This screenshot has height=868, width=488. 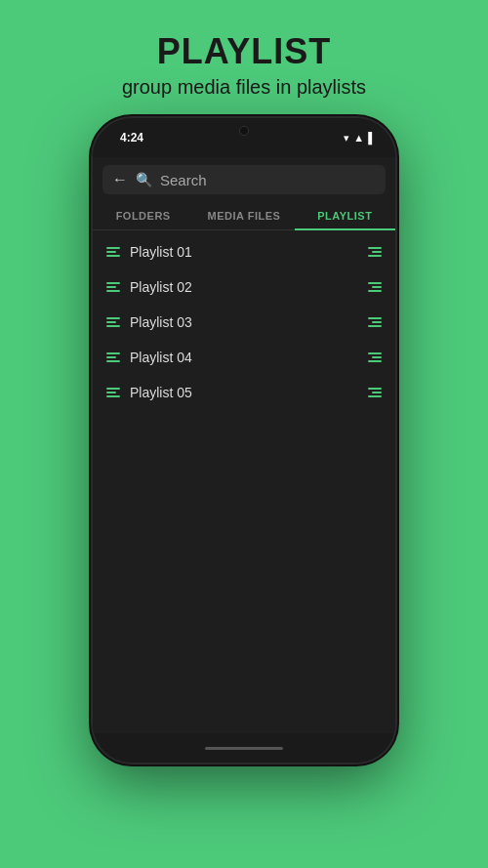 What do you see at coordinates (244, 216) in the screenshot?
I see `tab-media-files: MEDIA FILES` at bounding box center [244, 216].